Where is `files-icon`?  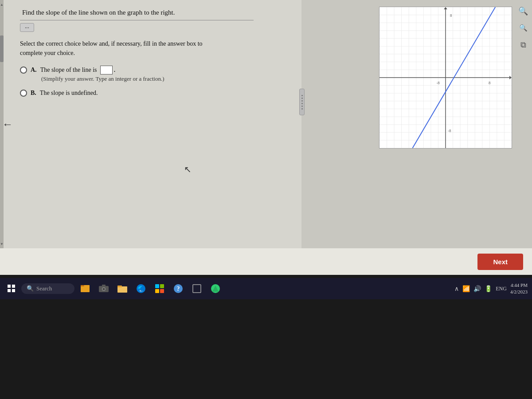 files-icon is located at coordinates (85, 289).